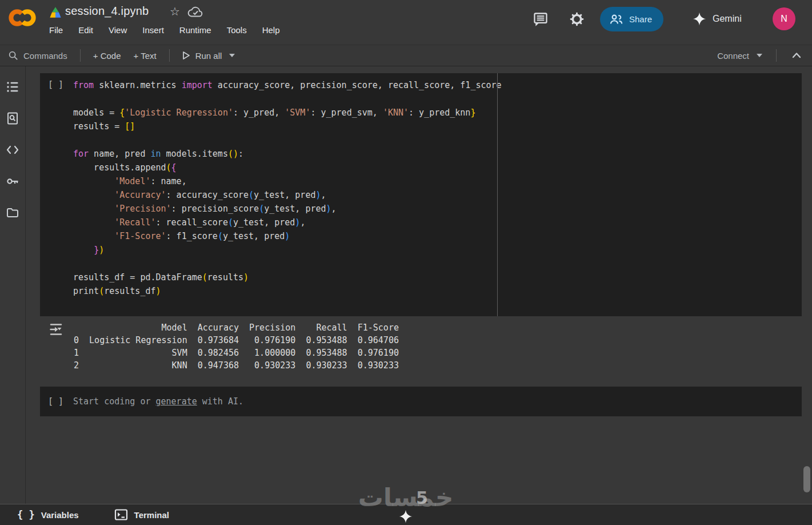  What do you see at coordinates (13, 181) in the screenshot?
I see `secrets-key-icon` at bounding box center [13, 181].